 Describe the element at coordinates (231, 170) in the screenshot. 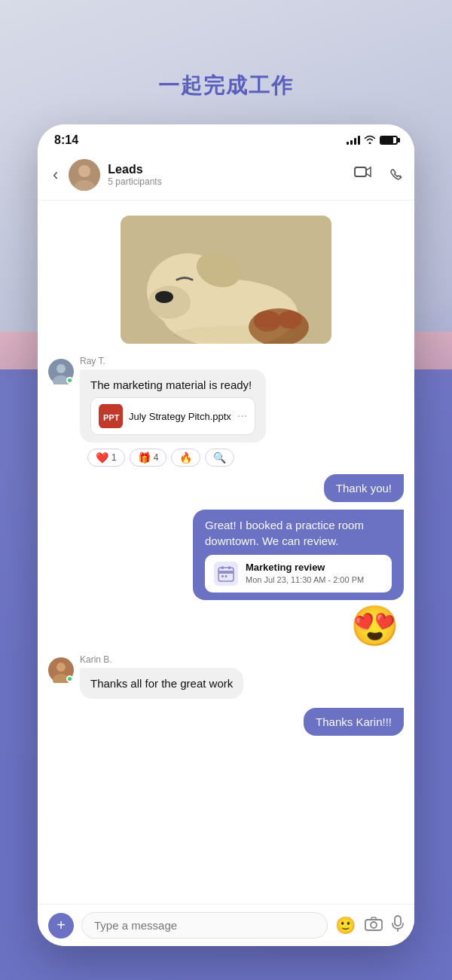

I see `chat-name: Leads` at that location.